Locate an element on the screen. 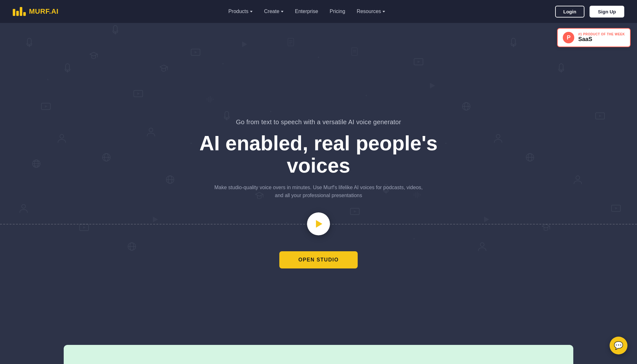 The image size is (637, 364). ph-badge-top: #1 PRODUCT OF THE WEEK is located at coordinates (601, 34).